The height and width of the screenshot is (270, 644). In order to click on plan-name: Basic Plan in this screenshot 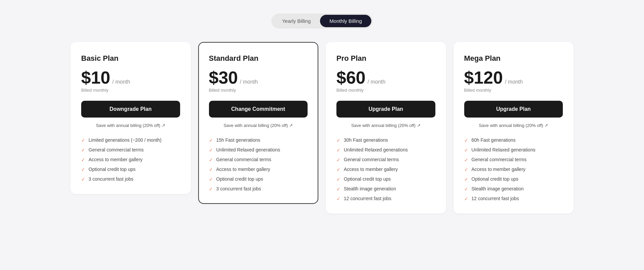, I will do `click(131, 58)`.